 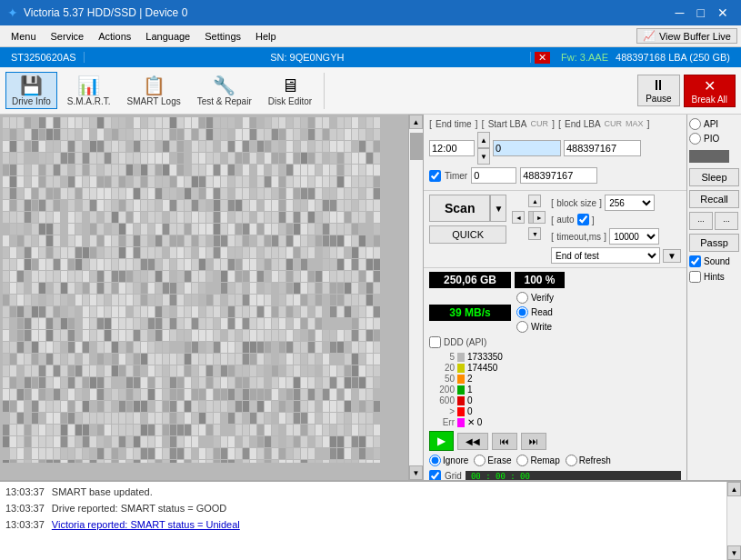 What do you see at coordinates (538, 460) in the screenshot?
I see `remap-option: Remap` at bounding box center [538, 460].